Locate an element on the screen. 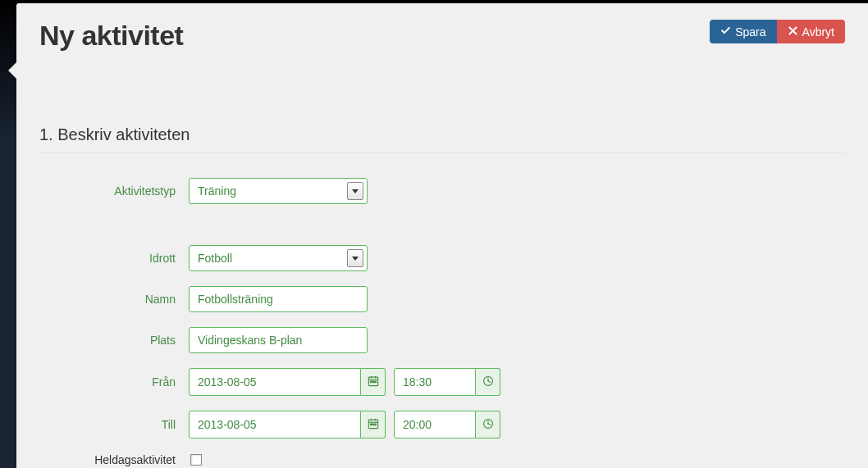 This screenshot has height=468, width=868. from-time-input is located at coordinates (435, 382).